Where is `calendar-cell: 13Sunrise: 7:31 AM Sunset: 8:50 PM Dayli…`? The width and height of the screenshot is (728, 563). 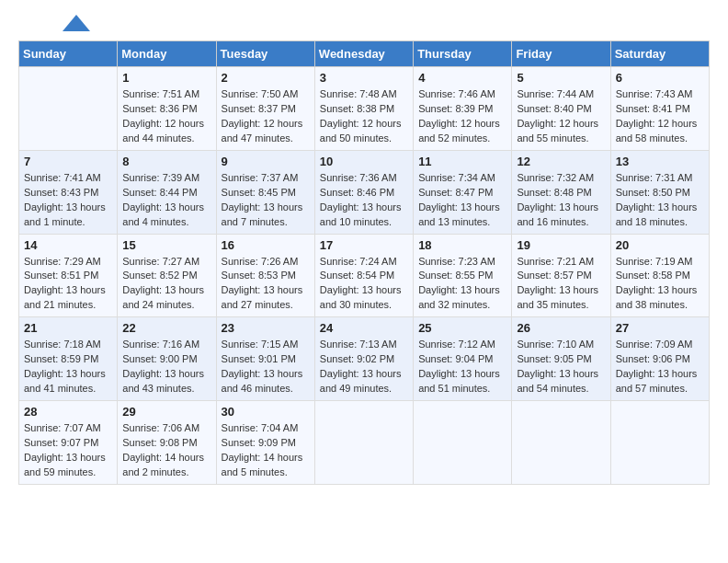 calendar-cell: 13Sunrise: 7:31 AM Sunset: 8:50 PM Dayli… is located at coordinates (660, 191).